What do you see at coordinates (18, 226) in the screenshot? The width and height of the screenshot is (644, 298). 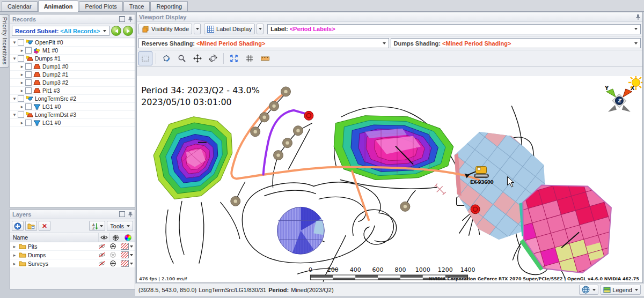 I see `add-layer-button` at bounding box center [18, 226].